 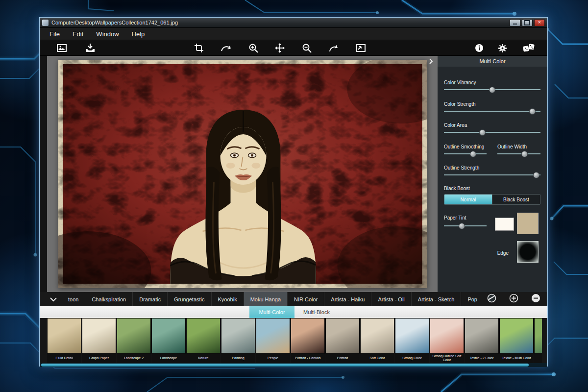 What do you see at coordinates (270, 299) in the screenshot?
I see `style-tabs: toonChalkspirationDramaticGrungetasticKy…` at bounding box center [270, 299].